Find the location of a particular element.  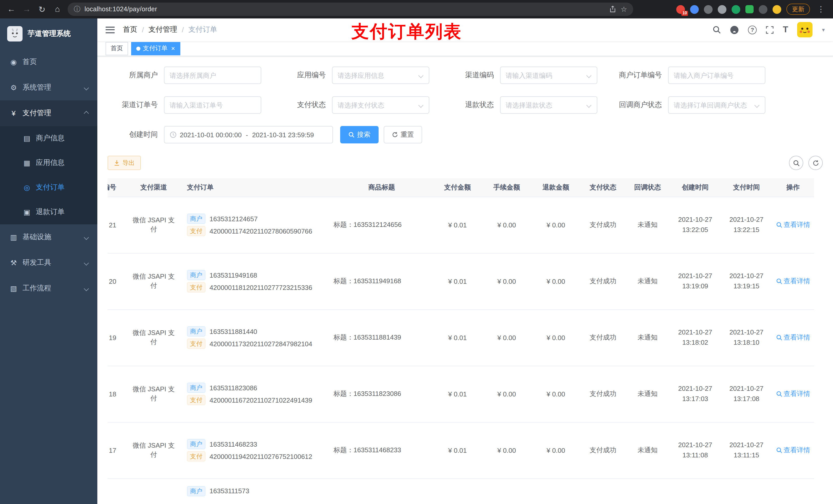

user-avatar is located at coordinates (805, 30).